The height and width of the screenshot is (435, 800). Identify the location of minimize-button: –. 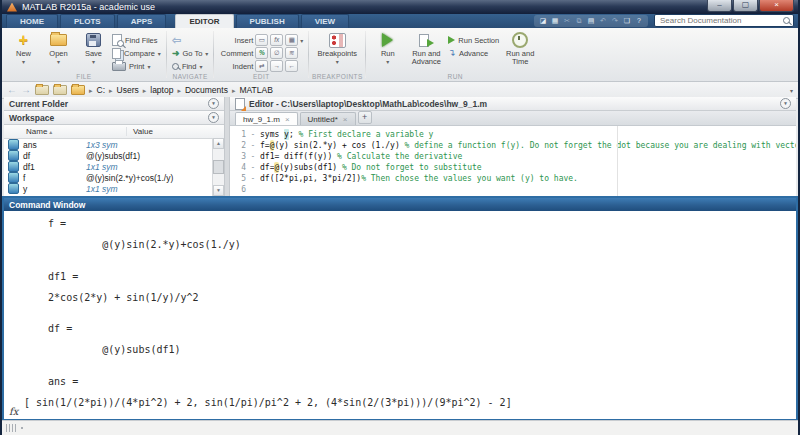
(720, 6).